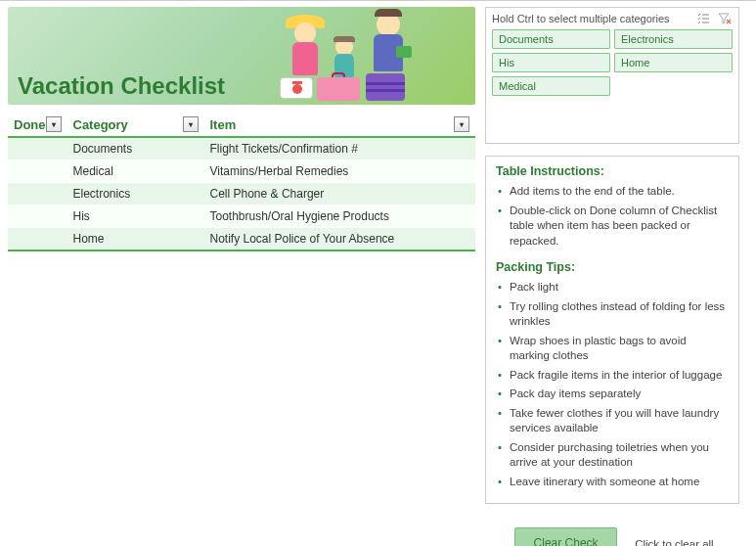 Image resolution: width=756 pixels, height=546 pixels. What do you see at coordinates (612, 348) in the screenshot?
I see `tip-item: Wrap shoes in plastic bags to avoid mark…` at bounding box center [612, 348].